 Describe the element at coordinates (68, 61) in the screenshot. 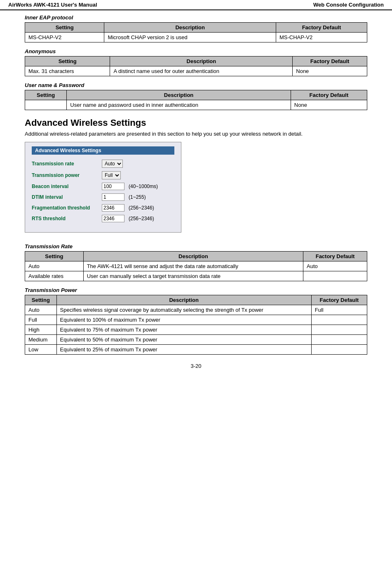

I see `anon-col-setting: Setting` at that location.